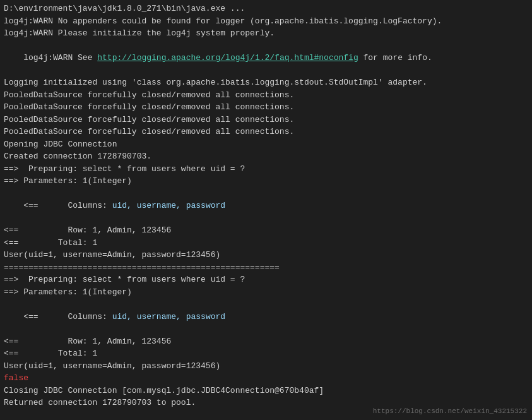 The width and height of the screenshot is (532, 420). What do you see at coordinates (266, 9) in the screenshot?
I see `console-line: D:\environment\java\jdk1.8.0_271\bin\jav…` at bounding box center [266, 9].